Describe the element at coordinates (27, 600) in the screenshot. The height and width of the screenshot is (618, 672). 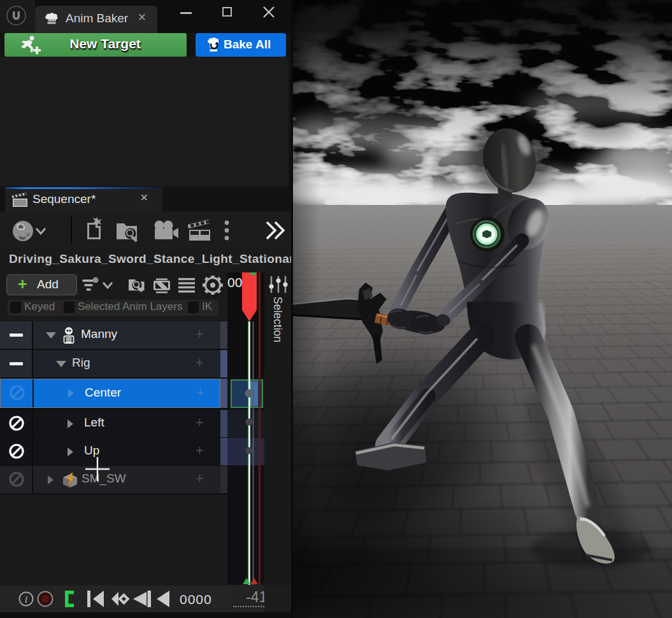
I see `svg-text: i` at that location.